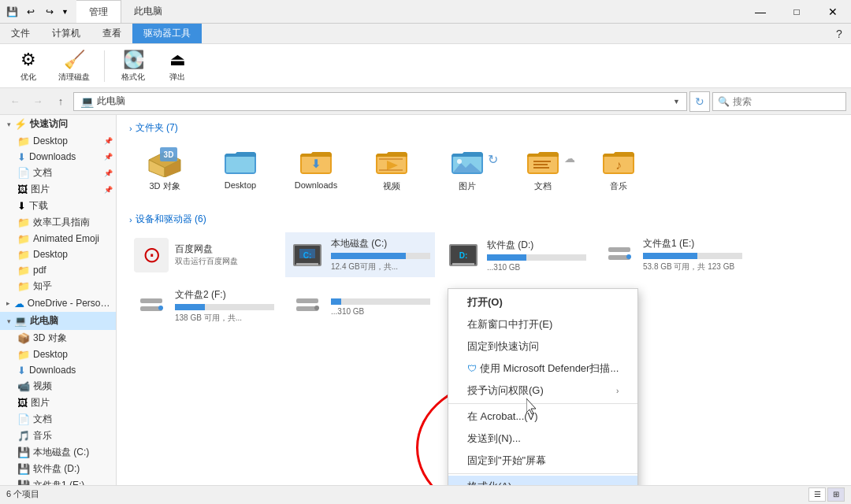  Describe the element at coordinates (204, 255) in the screenshot. I see `device-baidu: ⊙ 百度网盘 双击运行百度网盘` at that location.